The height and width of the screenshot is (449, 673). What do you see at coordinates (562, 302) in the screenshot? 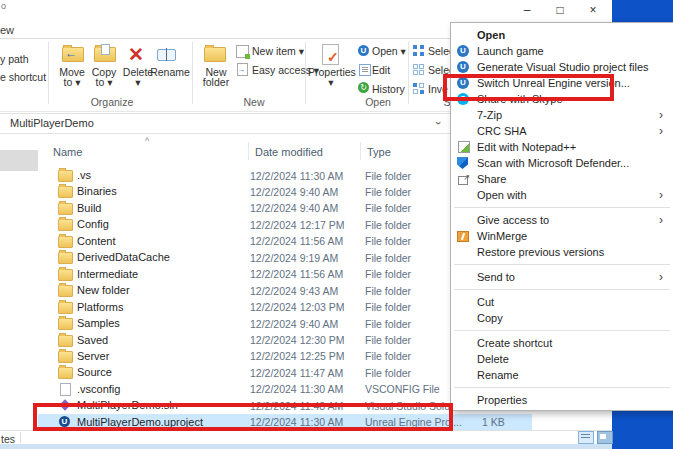
I see `menu-item-cut: Cut` at bounding box center [562, 302].